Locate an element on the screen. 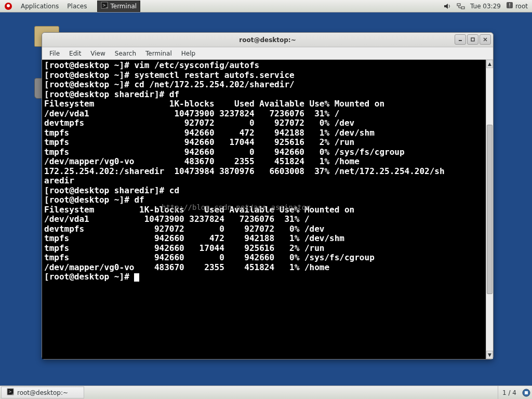  warning-icon: ! is located at coordinates (510, 6).